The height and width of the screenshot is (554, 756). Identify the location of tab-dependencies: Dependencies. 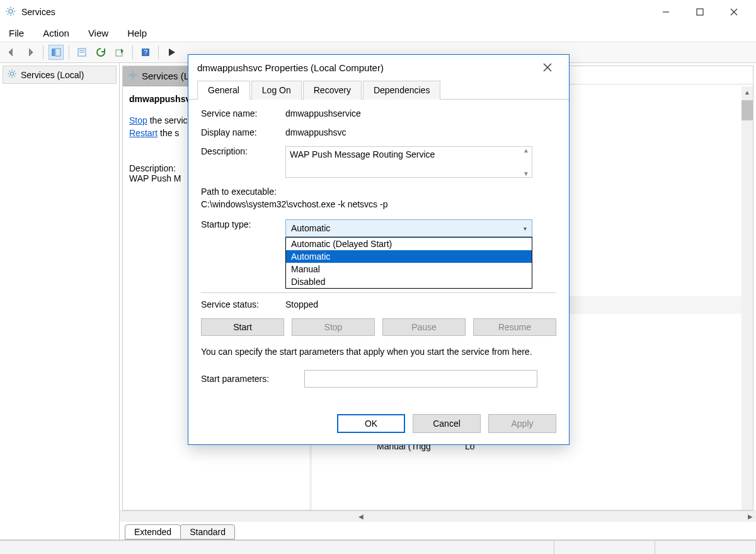
(402, 90).